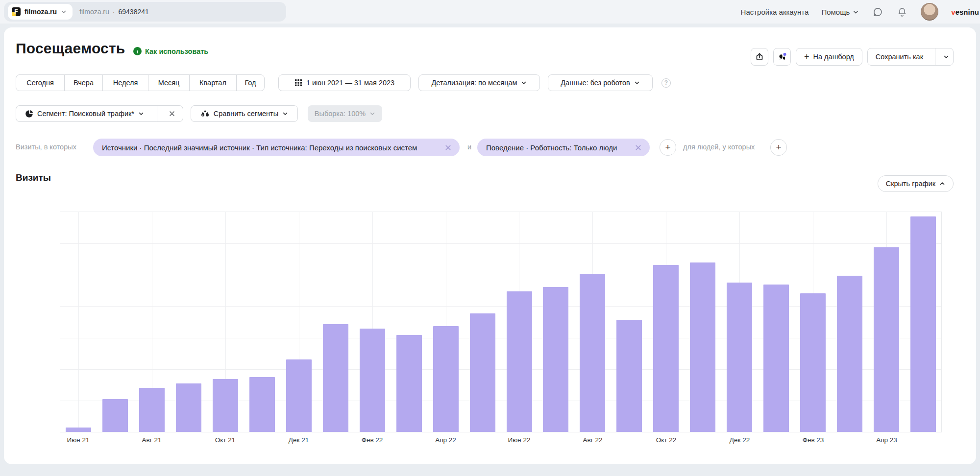 Image resolution: width=980 pixels, height=476 pixels. Describe the element at coordinates (125, 83) in the screenshot. I see `period-button-3: Неделя` at that location.